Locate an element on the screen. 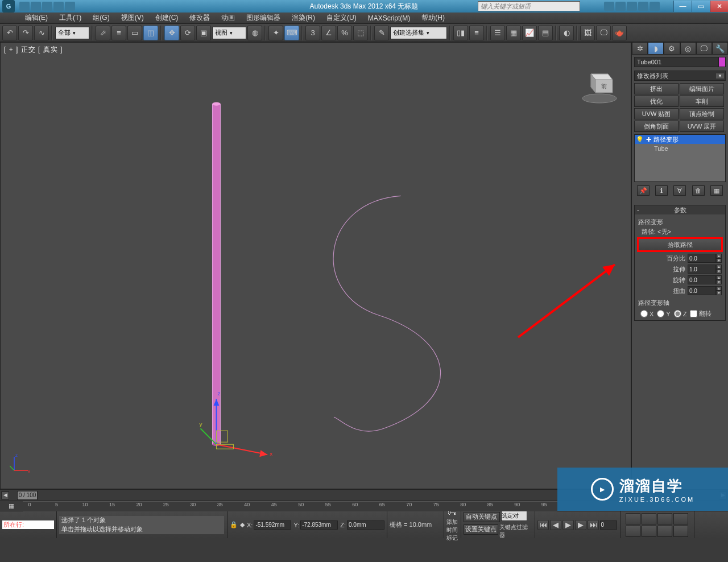 The image size is (728, 562). show-end-icon: ℹ is located at coordinates (661, 191).